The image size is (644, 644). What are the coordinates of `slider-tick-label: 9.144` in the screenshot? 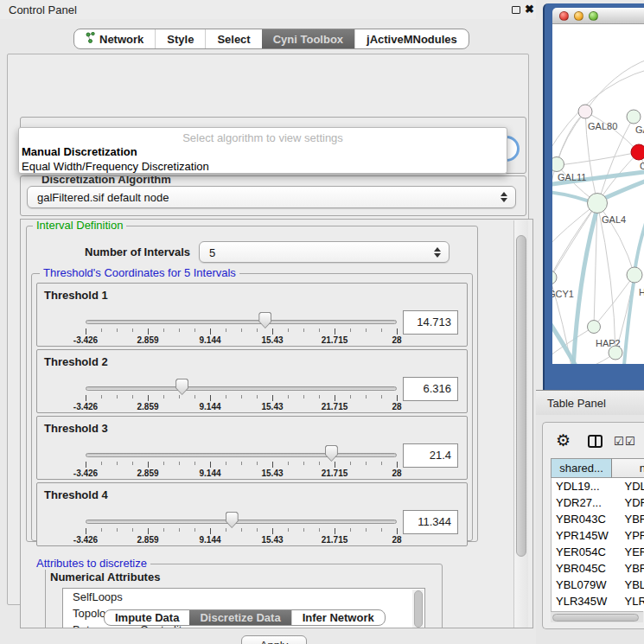 It's located at (210, 539).